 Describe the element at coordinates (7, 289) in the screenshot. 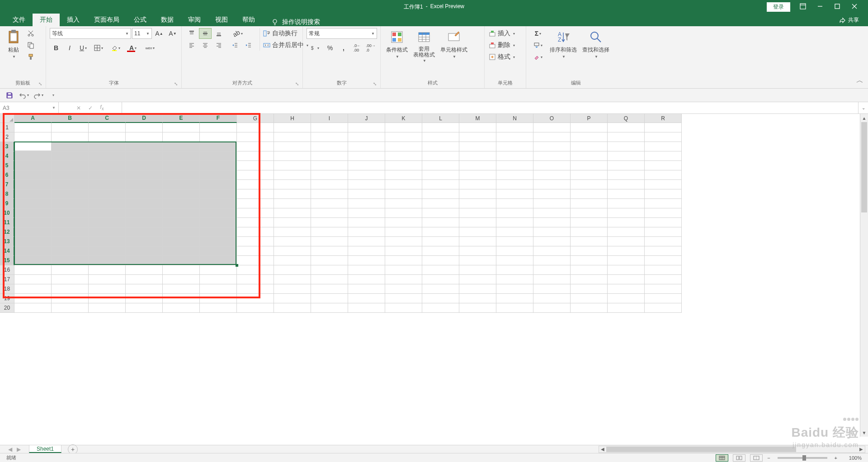

I see `row-header-18: 18` at that location.